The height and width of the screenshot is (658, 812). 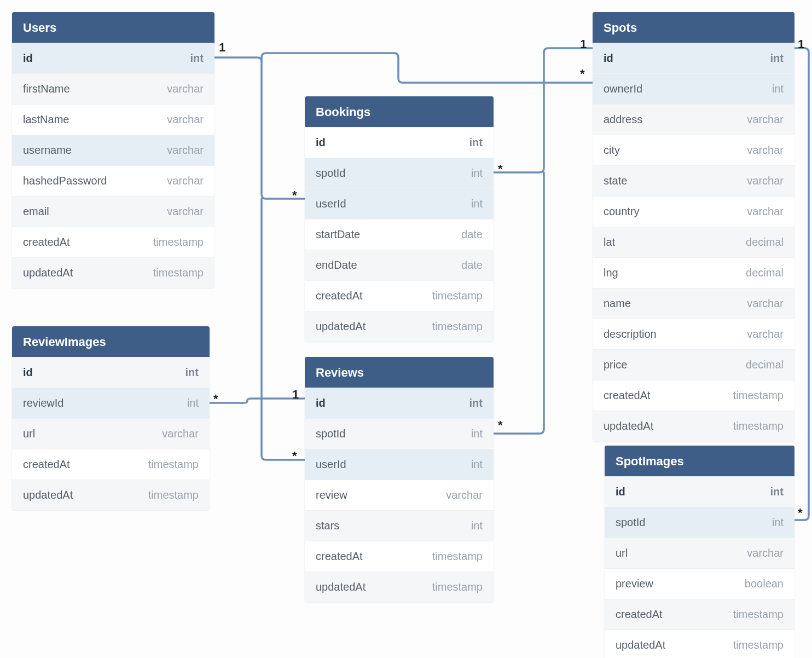 I want to click on spotimages-column-preview: previewboolean, so click(x=699, y=584).